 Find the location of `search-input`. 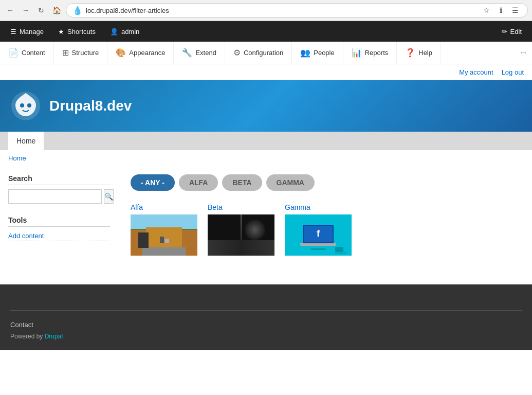

search-input is located at coordinates (55, 196).